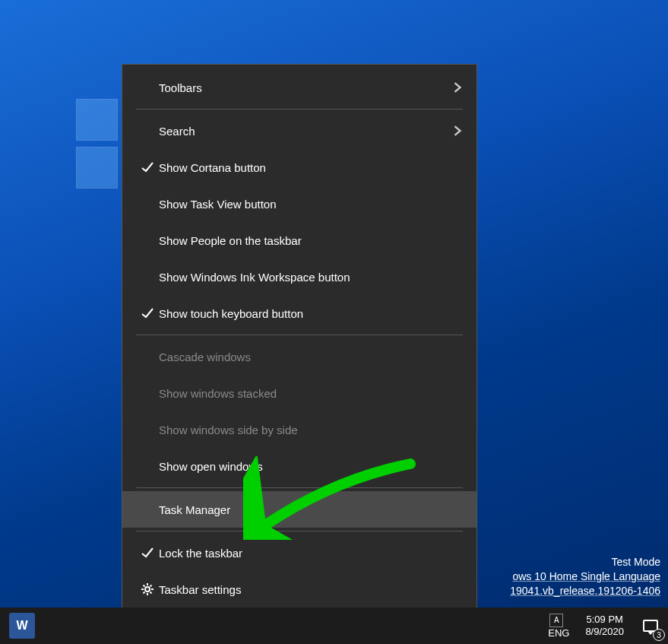 Image resolution: width=668 pixels, height=644 pixels. Describe the element at coordinates (299, 204) in the screenshot. I see `menu-item-show-task-view: Show Task View button` at that location.